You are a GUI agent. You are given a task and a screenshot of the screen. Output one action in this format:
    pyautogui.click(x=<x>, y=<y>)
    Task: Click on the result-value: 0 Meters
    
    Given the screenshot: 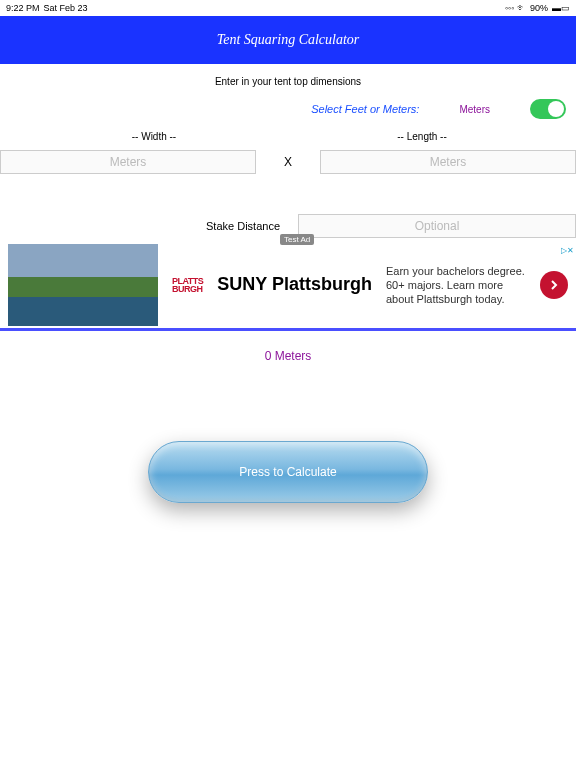 What is the action you would take?
    pyautogui.click(x=288, y=356)
    